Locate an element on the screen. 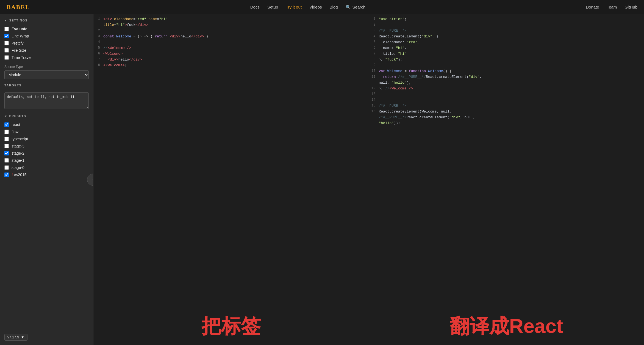  line-number: 10 is located at coordinates (374, 72).